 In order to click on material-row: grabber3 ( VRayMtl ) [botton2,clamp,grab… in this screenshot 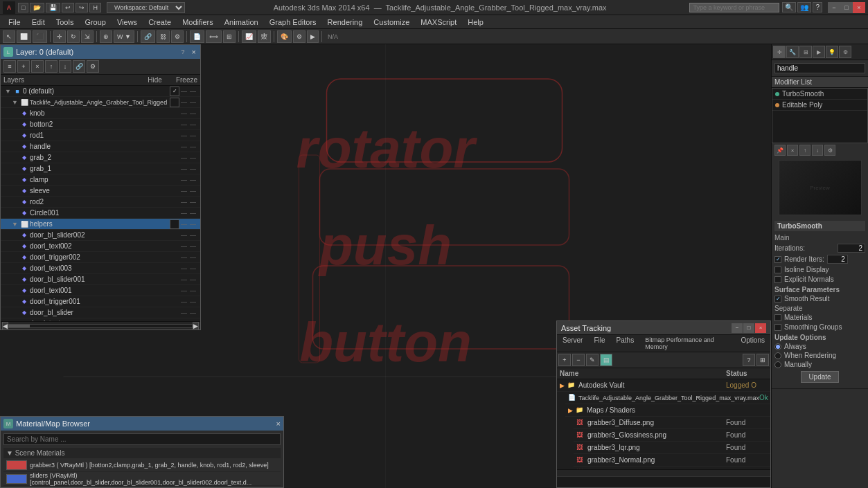, I will do `click(142, 465)`.